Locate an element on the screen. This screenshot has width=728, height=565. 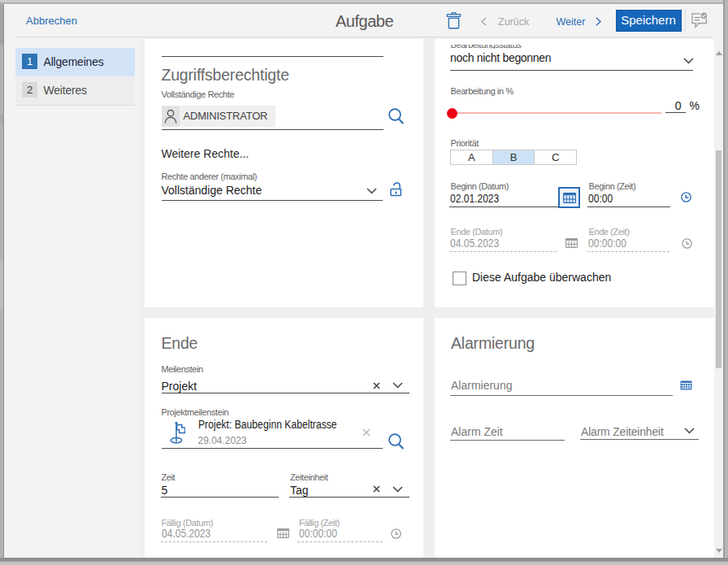
unit-value: Tag is located at coordinates (299, 490).